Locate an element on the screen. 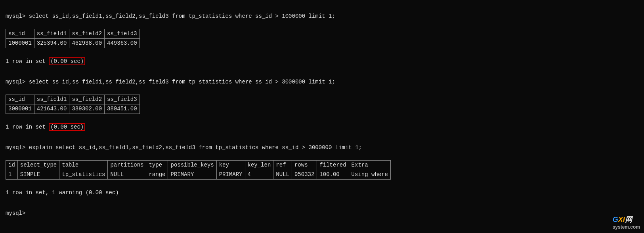 The width and height of the screenshot is (644, 233). q1-r1c3: 462938.00 is located at coordinates (87, 44).